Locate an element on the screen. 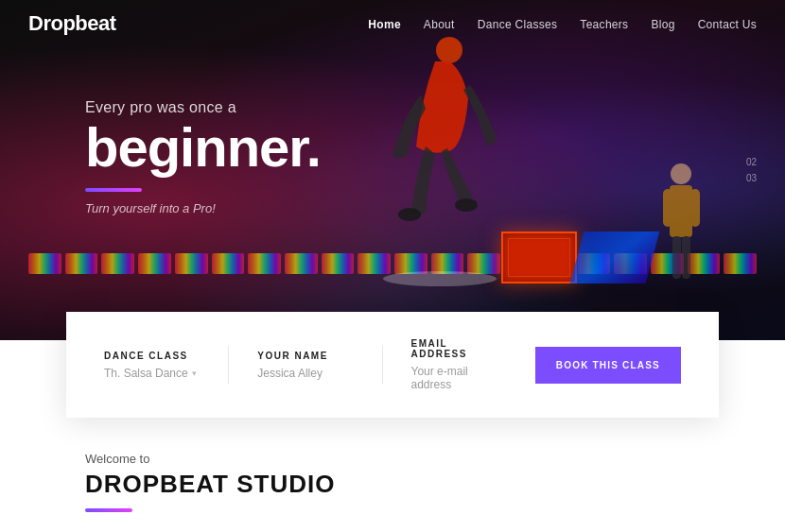  slide-dot-3: 03 is located at coordinates (751, 178).